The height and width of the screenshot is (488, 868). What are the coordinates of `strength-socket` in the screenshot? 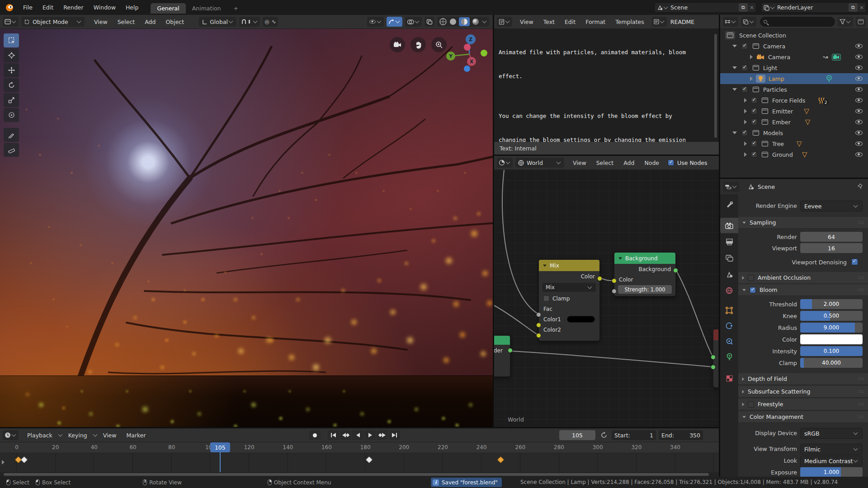 It's located at (614, 291).